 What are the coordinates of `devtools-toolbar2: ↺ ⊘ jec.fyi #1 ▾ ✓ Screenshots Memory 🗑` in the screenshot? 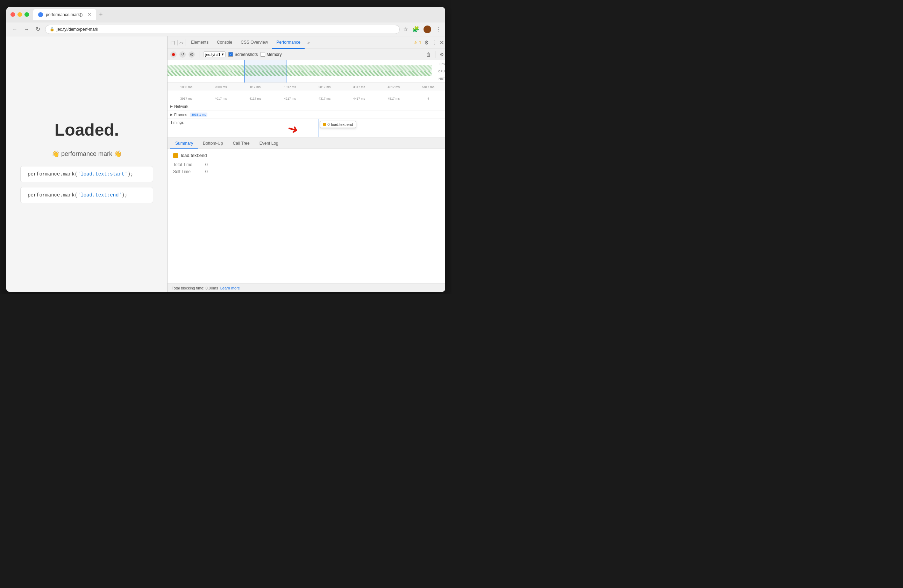 It's located at (307, 55).